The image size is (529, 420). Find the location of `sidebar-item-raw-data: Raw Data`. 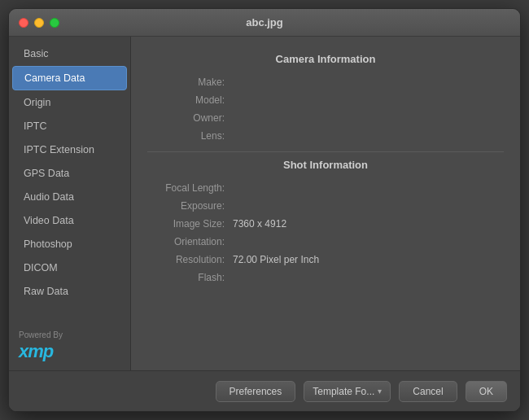

sidebar-item-raw-data: Raw Data is located at coordinates (70, 291).